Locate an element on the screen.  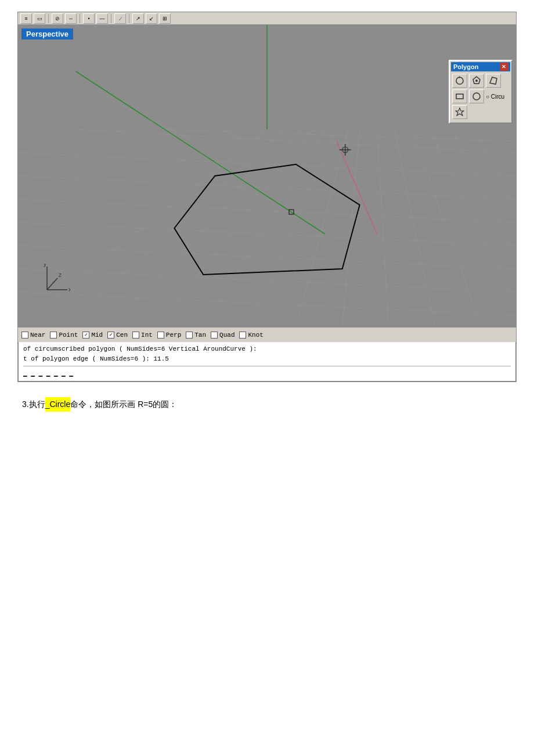
poly-btn-circle-arrow is located at coordinates (460, 81).